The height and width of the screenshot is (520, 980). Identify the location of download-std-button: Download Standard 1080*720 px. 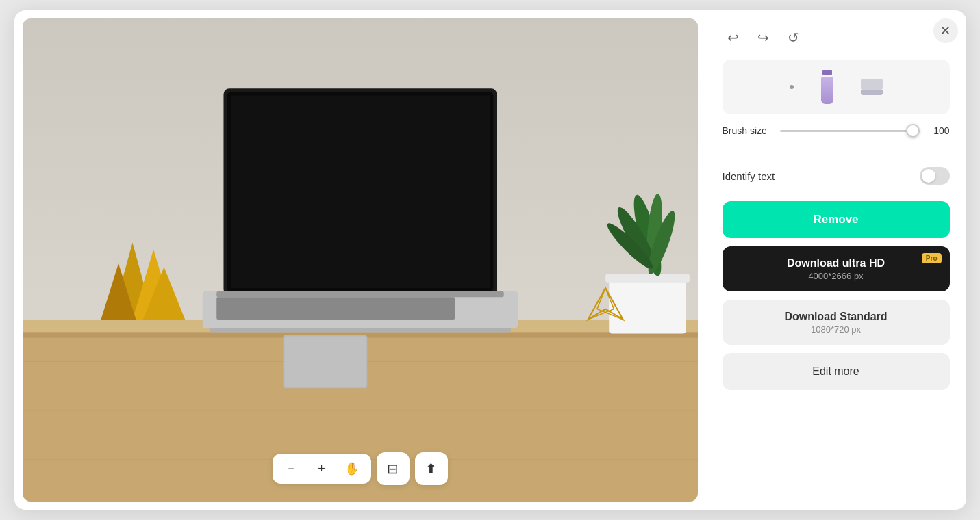
(836, 322).